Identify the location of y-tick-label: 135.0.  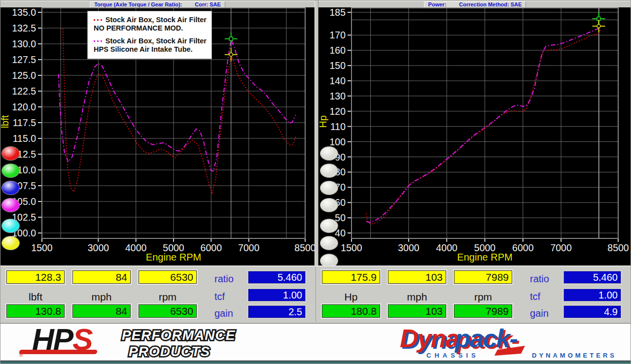
(24, 13).